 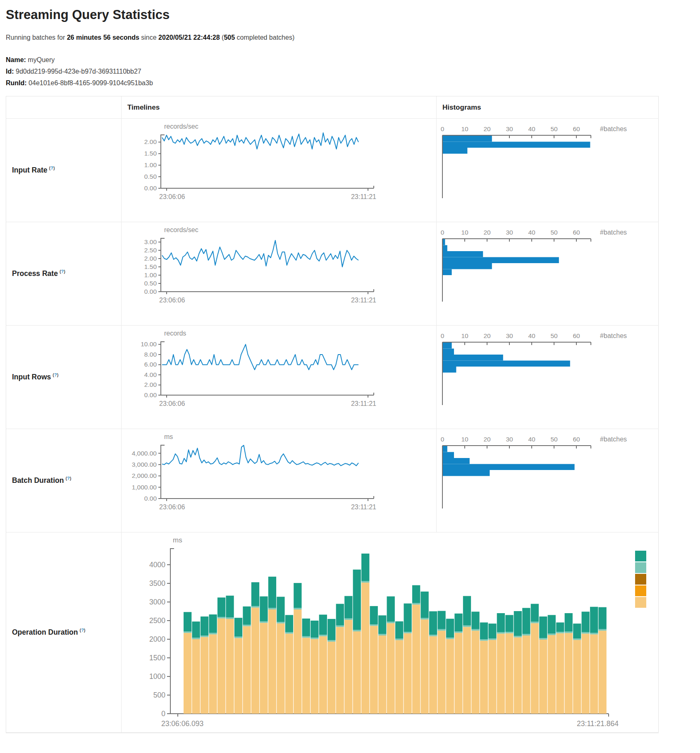 I want to click on batch-duration-histogram-cell: 0102030405060#batches, so click(x=547, y=481).